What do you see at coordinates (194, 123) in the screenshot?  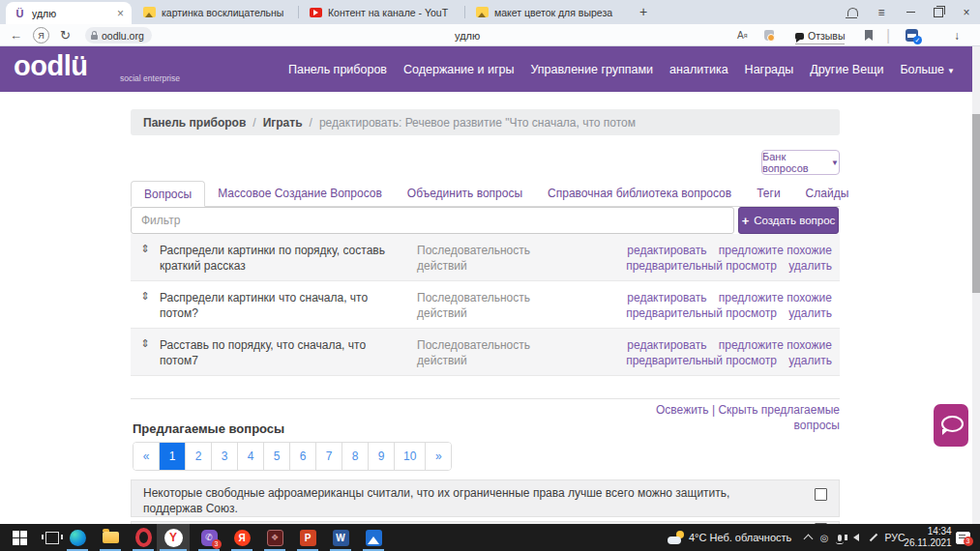 I see `breadcrumb-dashboard: Панель приборов` at bounding box center [194, 123].